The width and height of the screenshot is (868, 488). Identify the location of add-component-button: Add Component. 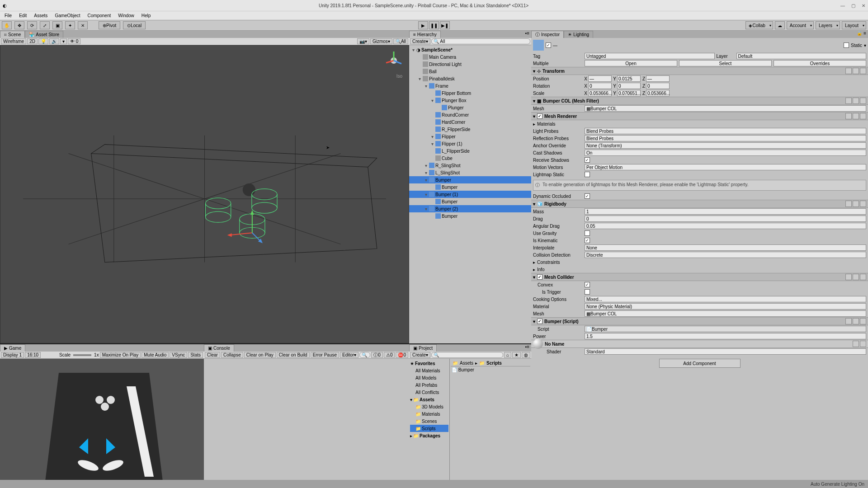
(700, 363).